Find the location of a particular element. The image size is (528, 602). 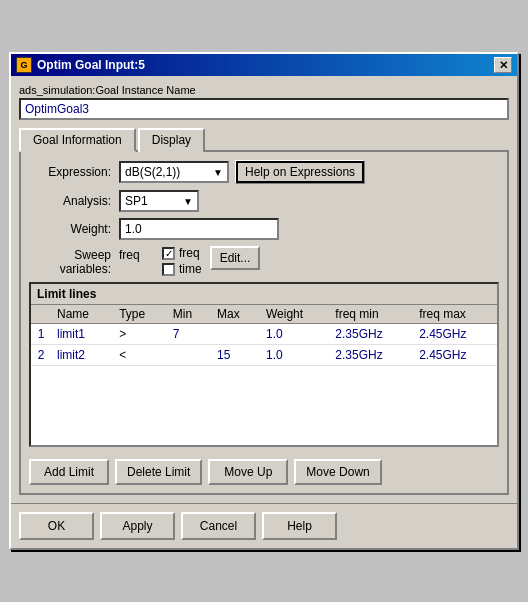

weight-label: Weight: is located at coordinates (74, 229).